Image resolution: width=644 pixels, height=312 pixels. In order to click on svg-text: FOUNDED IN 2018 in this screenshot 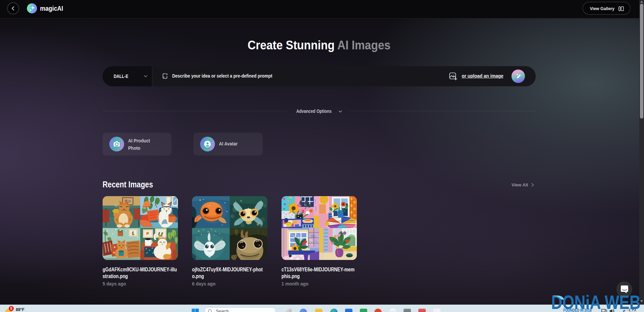, I will do `click(577, 310)`.